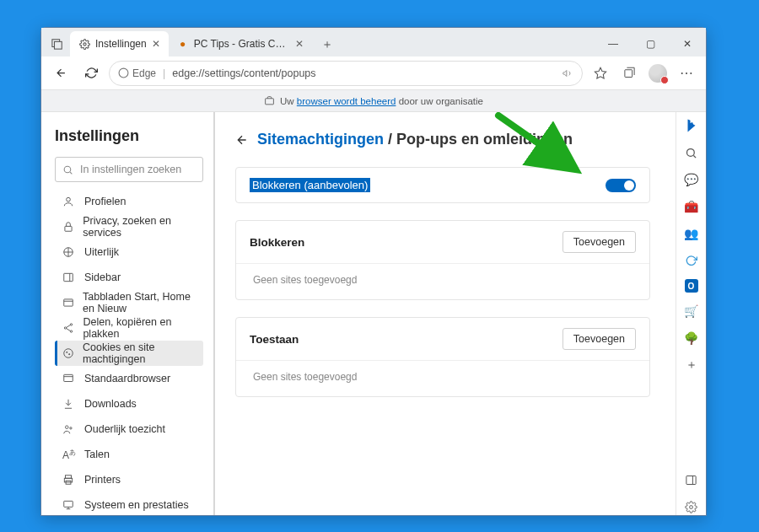 The image size is (759, 532). What do you see at coordinates (613, 44) in the screenshot?
I see `minimize-button: —` at bounding box center [613, 44].